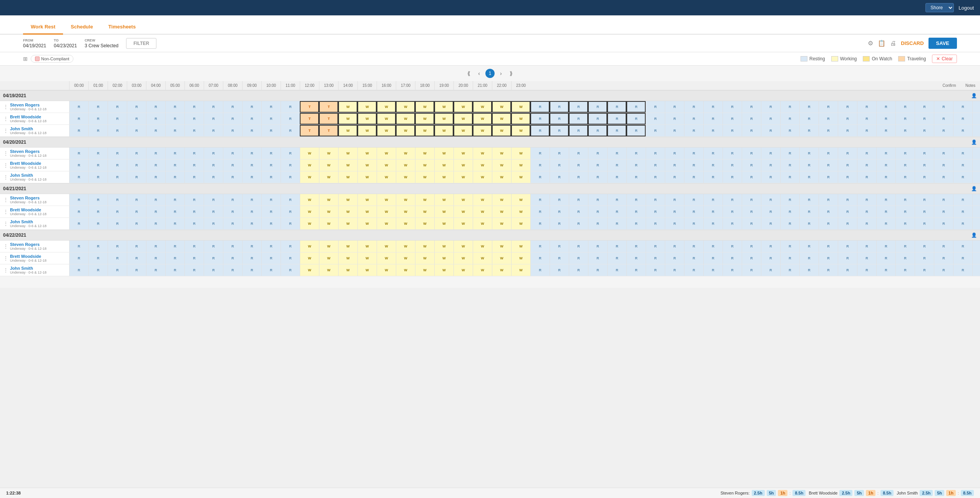  Describe the element at coordinates (966, 8) in the screenshot. I see `logout-button: Logout` at that location.